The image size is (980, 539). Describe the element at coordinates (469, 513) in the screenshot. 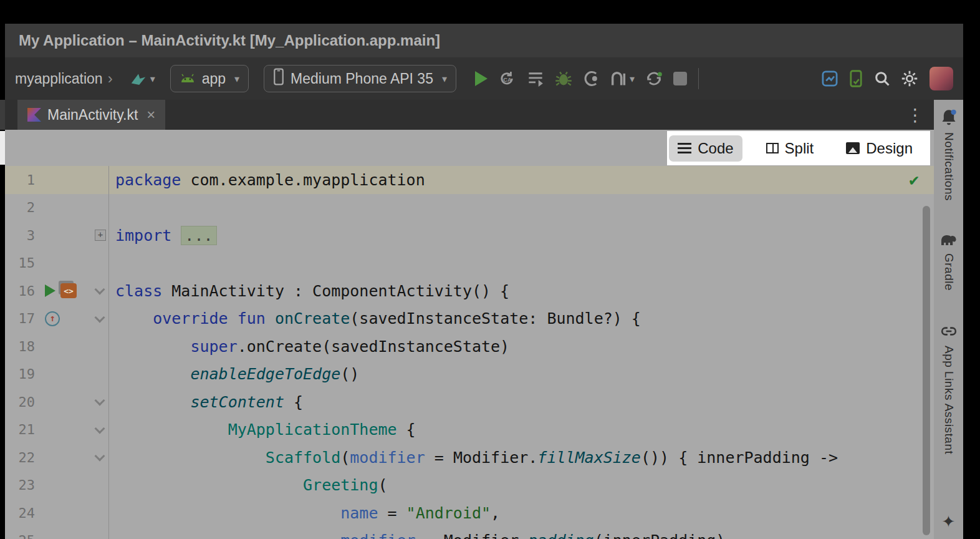

I see `code-line: 24 name = "Android",` at that location.